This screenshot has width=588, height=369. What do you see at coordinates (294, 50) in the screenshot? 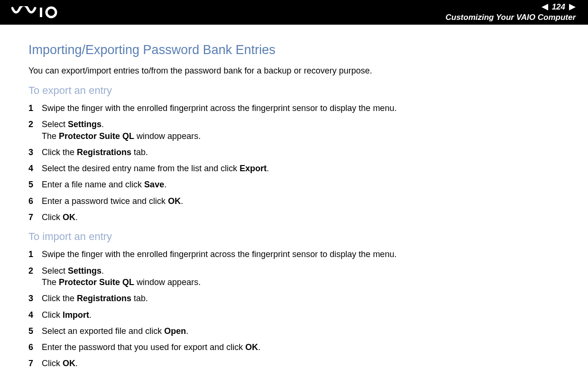
I see `page-title: Importing/Exporting Password Bank Entrie…` at bounding box center [294, 50].